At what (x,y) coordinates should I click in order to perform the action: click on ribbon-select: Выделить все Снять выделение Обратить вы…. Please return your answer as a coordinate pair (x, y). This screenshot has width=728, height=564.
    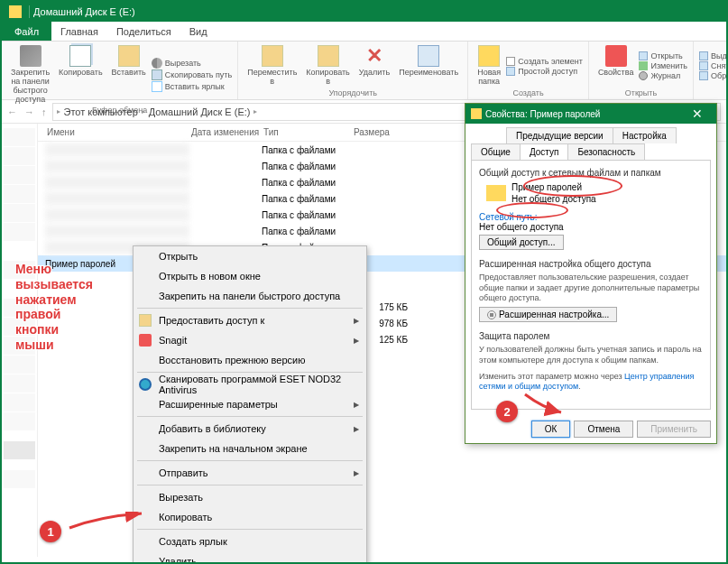
    Looking at the image, I should click on (711, 70).